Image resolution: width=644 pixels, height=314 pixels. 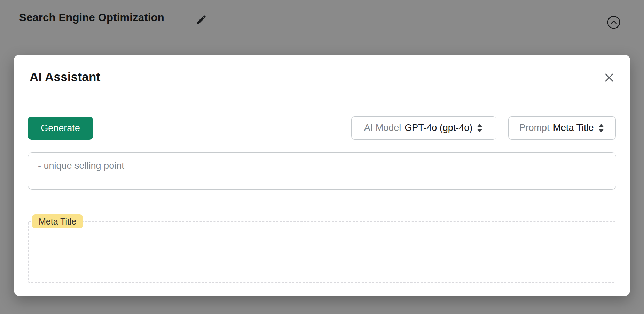 I want to click on header-divider, so click(x=322, y=102).